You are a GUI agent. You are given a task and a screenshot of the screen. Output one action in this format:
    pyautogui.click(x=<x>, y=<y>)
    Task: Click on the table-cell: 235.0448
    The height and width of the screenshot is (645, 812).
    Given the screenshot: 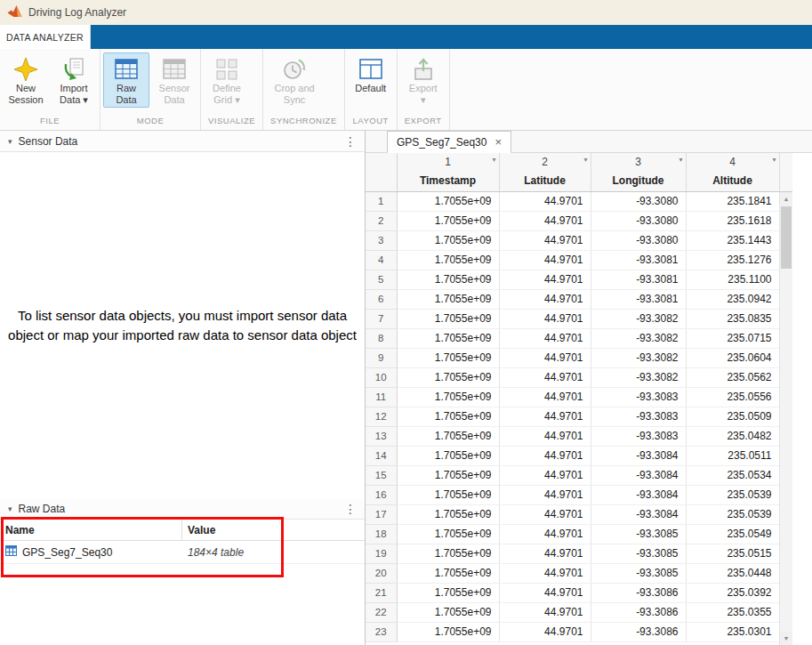 What is the action you would take?
    pyautogui.click(x=733, y=573)
    